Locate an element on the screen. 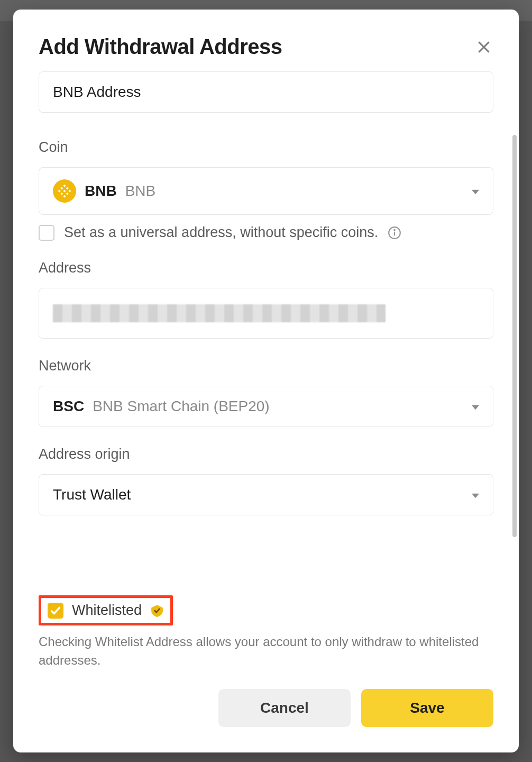 The height and width of the screenshot is (762, 532). address-label-input: BNB Address is located at coordinates (266, 92).